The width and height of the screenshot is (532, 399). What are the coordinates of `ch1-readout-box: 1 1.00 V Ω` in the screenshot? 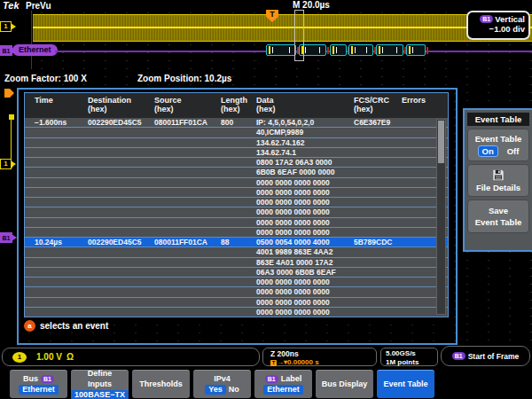 It's located at (131, 356).